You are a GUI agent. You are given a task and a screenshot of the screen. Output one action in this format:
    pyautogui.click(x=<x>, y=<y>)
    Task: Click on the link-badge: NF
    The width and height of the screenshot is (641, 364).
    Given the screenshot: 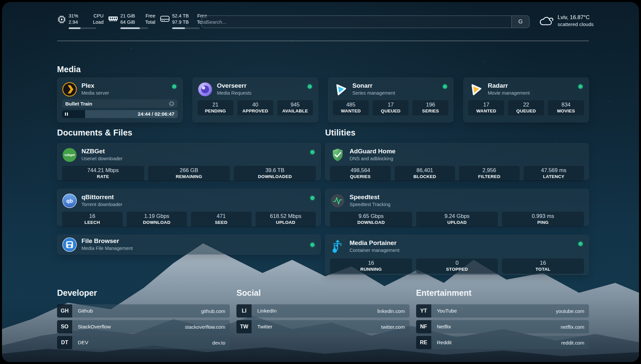 What is the action you would take?
    pyautogui.click(x=424, y=327)
    